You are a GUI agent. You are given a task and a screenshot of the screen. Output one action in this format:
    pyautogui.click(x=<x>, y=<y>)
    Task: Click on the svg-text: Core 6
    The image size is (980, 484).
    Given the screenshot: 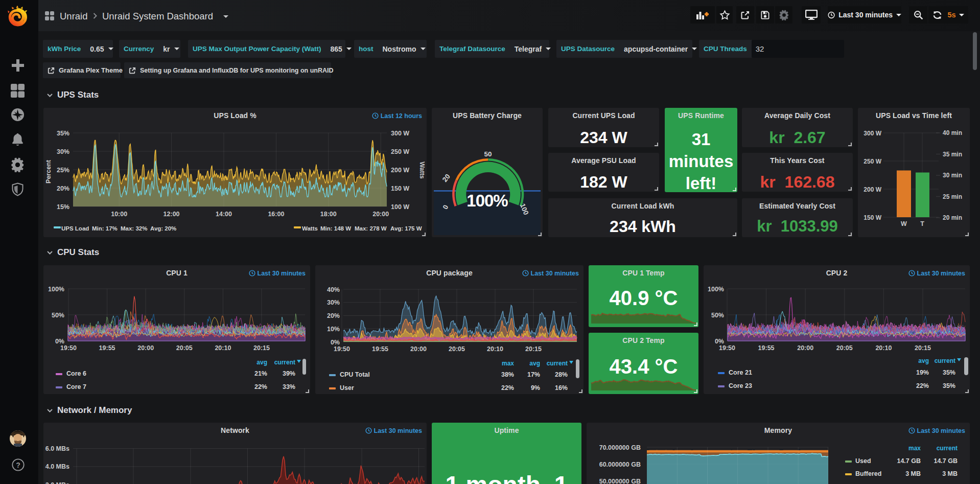 What is the action you would take?
    pyautogui.click(x=77, y=374)
    